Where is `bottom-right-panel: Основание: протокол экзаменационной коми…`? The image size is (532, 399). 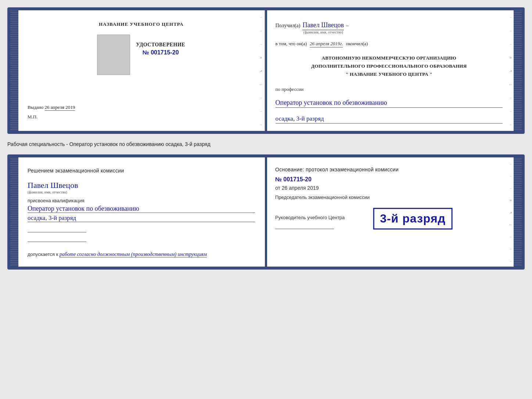
bottom-right-panel: Основание: протокол экзаменационной коми… is located at coordinates (389, 212).